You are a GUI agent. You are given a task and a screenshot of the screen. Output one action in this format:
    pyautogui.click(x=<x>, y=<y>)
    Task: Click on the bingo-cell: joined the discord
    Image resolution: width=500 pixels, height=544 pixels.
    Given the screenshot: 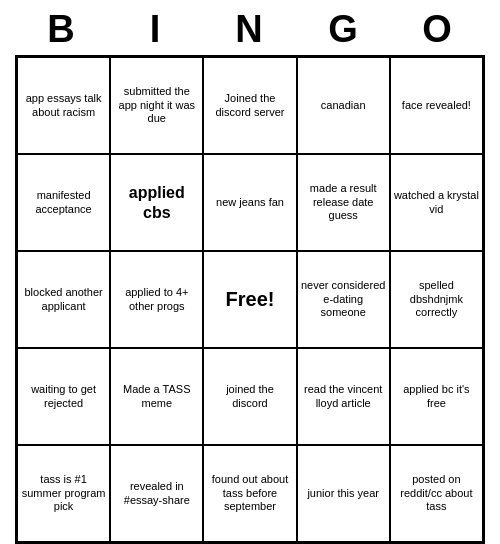 What is the action you would take?
    pyautogui.click(x=250, y=396)
    